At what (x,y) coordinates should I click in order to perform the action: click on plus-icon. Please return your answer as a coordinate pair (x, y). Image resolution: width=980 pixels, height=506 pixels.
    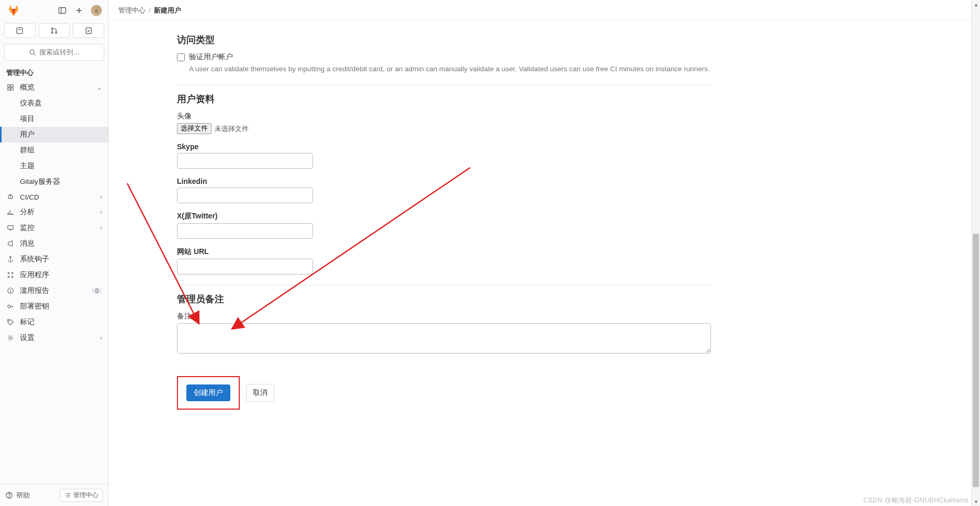
    Looking at the image, I should click on (79, 10).